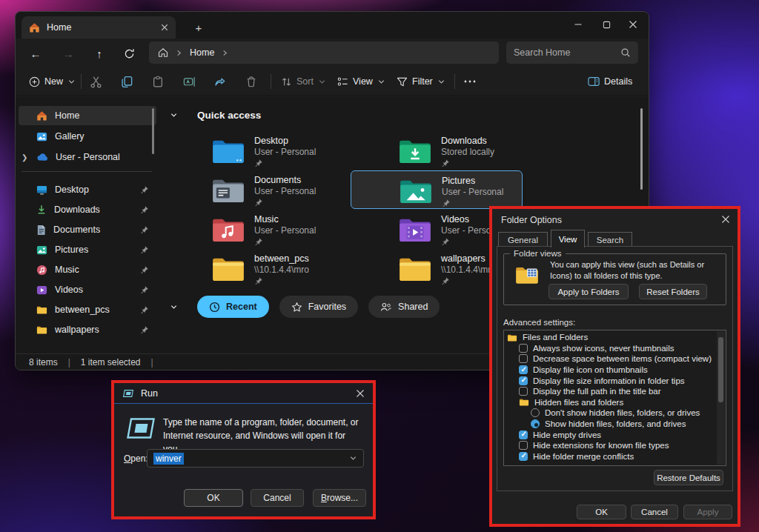  I want to click on advanced-setting-always-show-icons-never-thumbnails: Always show icons, never thumbnails, so click(617, 348).